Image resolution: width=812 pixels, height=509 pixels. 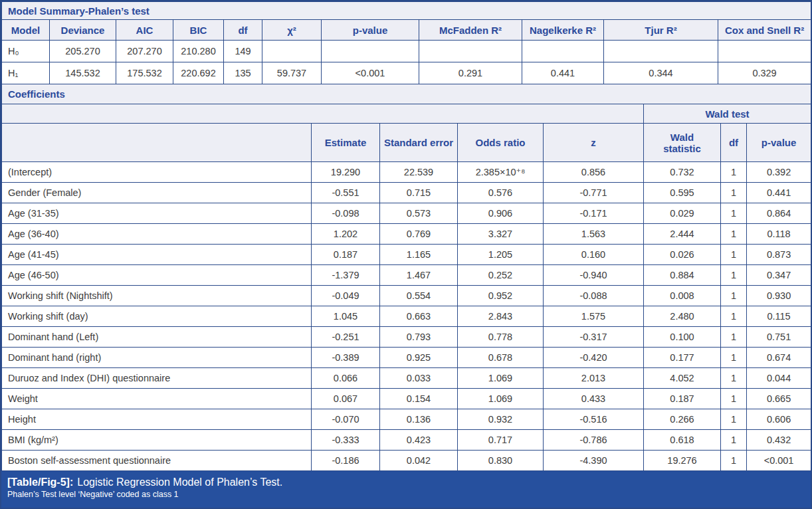 I want to click on coefficients-value-cell: 0.884, so click(x=682, y=275).